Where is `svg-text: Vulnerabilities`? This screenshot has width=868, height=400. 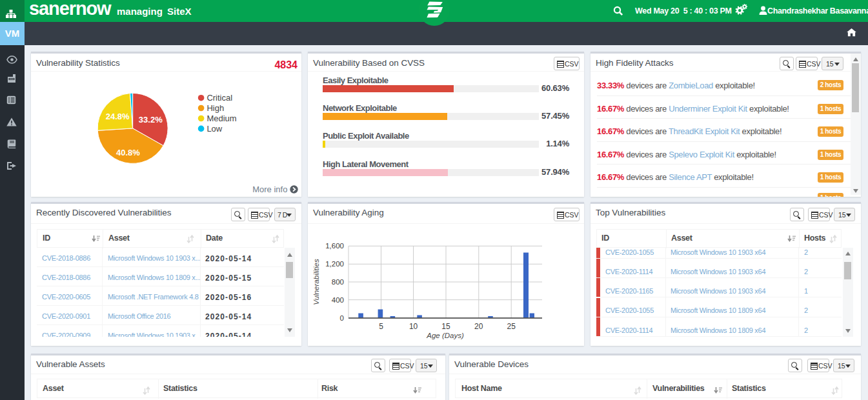
svg-text: Vulnerabilities is located at coordinates (316, 282).